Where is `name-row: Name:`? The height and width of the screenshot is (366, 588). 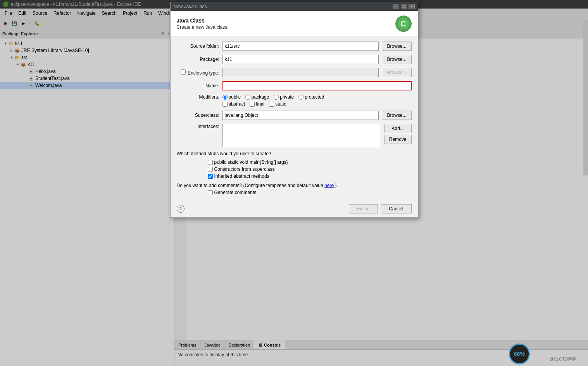 name-row: Name: is located at coordinates (294, 86).